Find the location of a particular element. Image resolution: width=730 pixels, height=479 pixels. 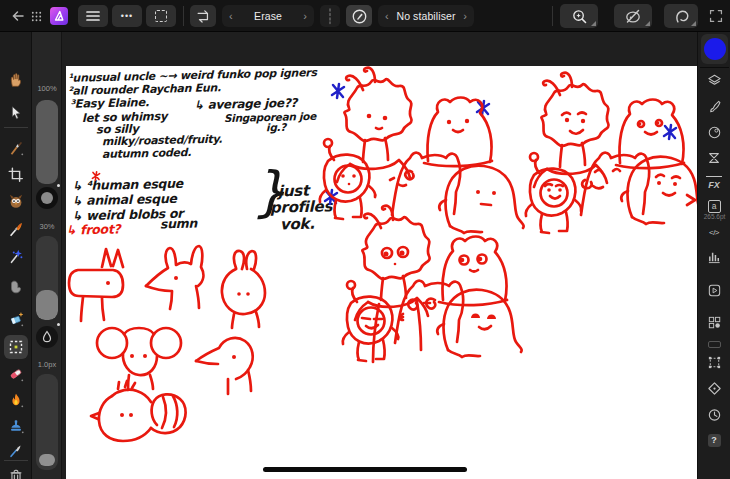

delete-button is located at coordinates (16, 472).